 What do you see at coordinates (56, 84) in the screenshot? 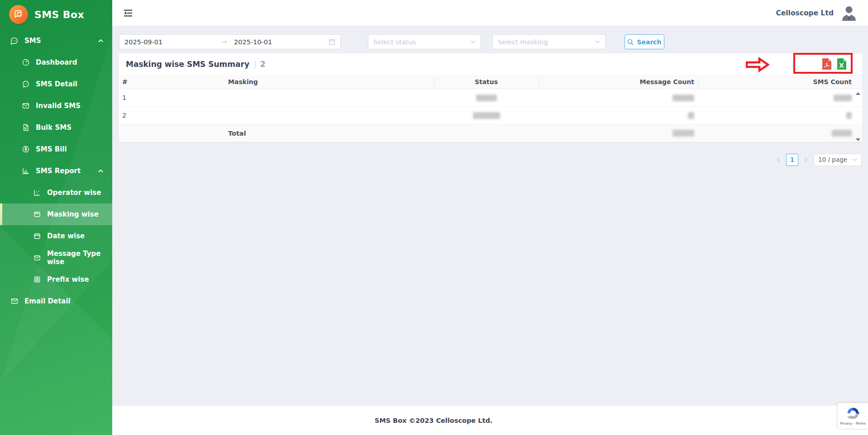
I see `sidebar-item-sms-detail: SMS Detail` at bounding box center [56, 84].